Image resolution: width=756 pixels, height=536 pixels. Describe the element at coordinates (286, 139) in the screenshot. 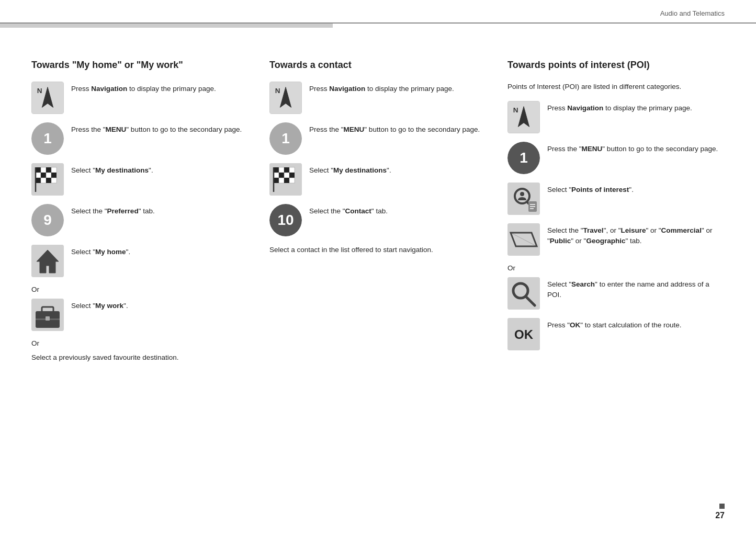

I see `num-circle-1b: 1` at that location.